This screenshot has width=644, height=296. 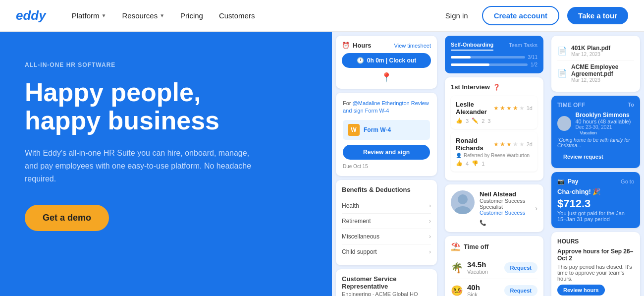 What do you see at coordinates (530, 144) in the screenshot?
I see `candidate-2-days: 2d` at bounding box center [530, 144].